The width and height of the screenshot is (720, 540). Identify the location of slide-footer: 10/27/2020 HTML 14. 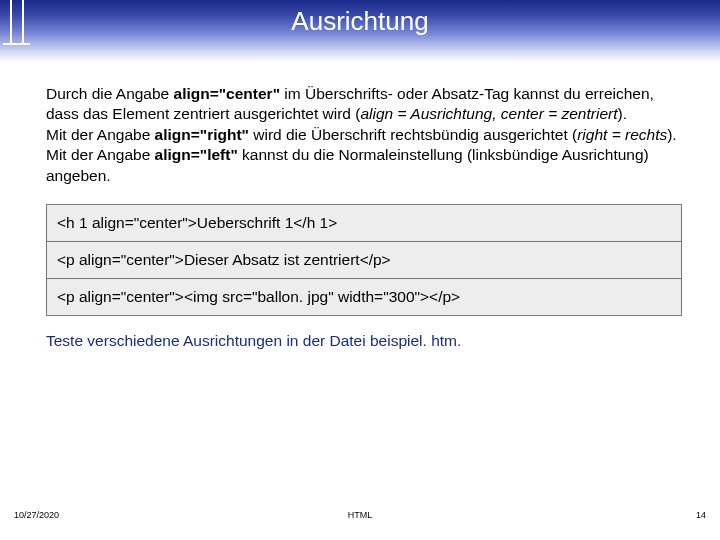
(360, 518).